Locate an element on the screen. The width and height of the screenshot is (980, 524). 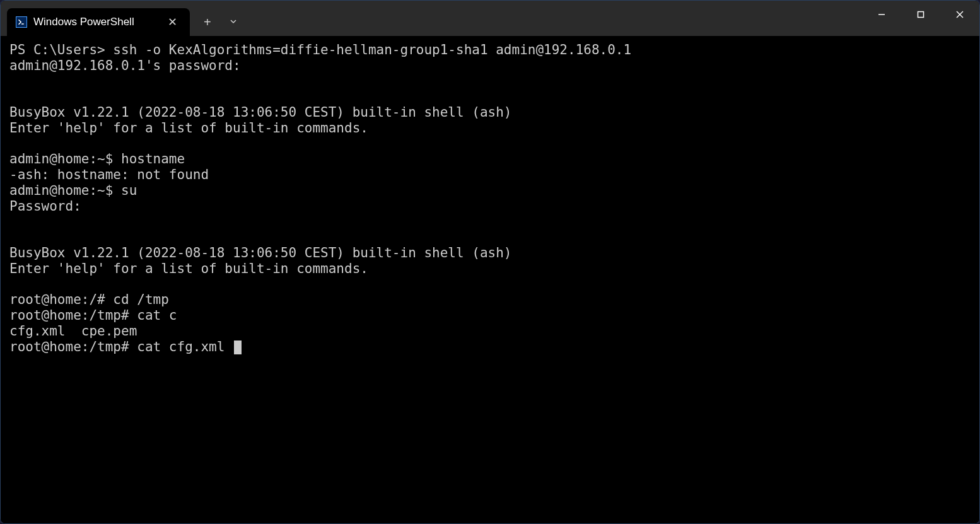
terminal-line: -ash: hostname: not found is located at coordinates (109, 175).